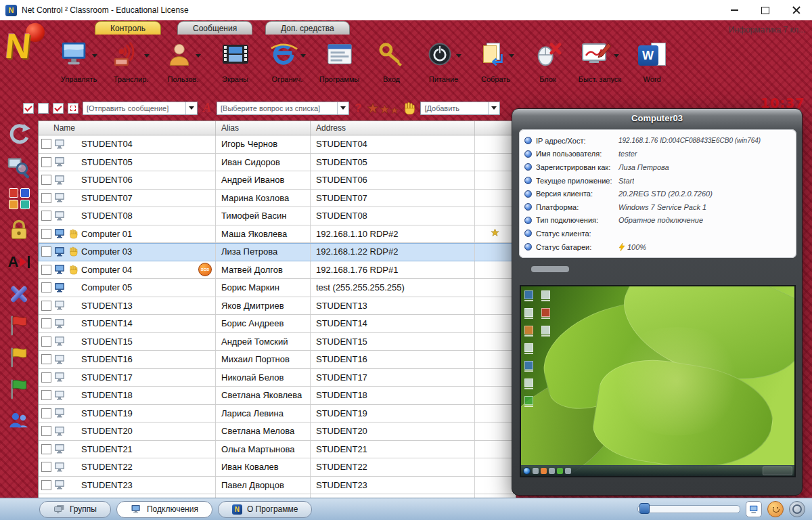  What do you see at coordinates (43, 108) in the screenshot?
I see `uncheck-all-icon` at bounding box center [43, 108].